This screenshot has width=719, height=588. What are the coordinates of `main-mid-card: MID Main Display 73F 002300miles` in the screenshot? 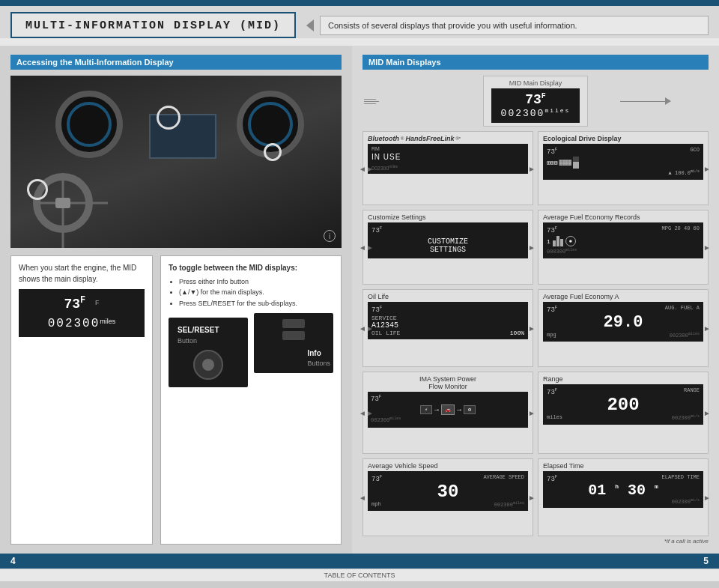 It's located at (536, 101).